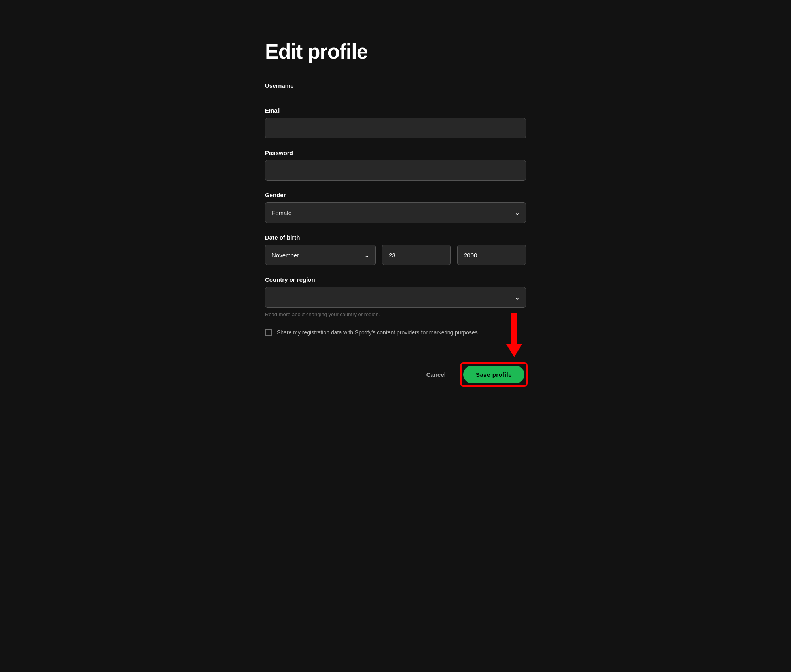  I want to click on country-hint-prefix: Read more about, so click(286, 315).